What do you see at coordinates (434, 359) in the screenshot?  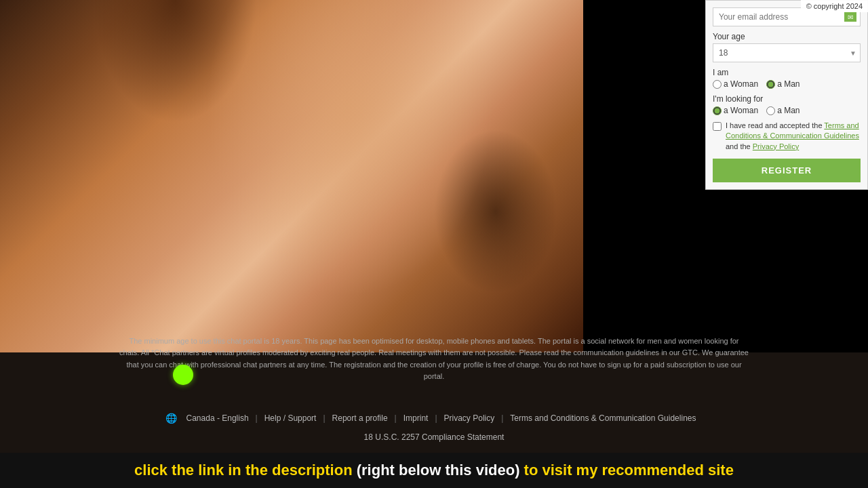 I see `footer-disclaimer: The minimum age to use this chat portal …` at bounding box center [434, 359].